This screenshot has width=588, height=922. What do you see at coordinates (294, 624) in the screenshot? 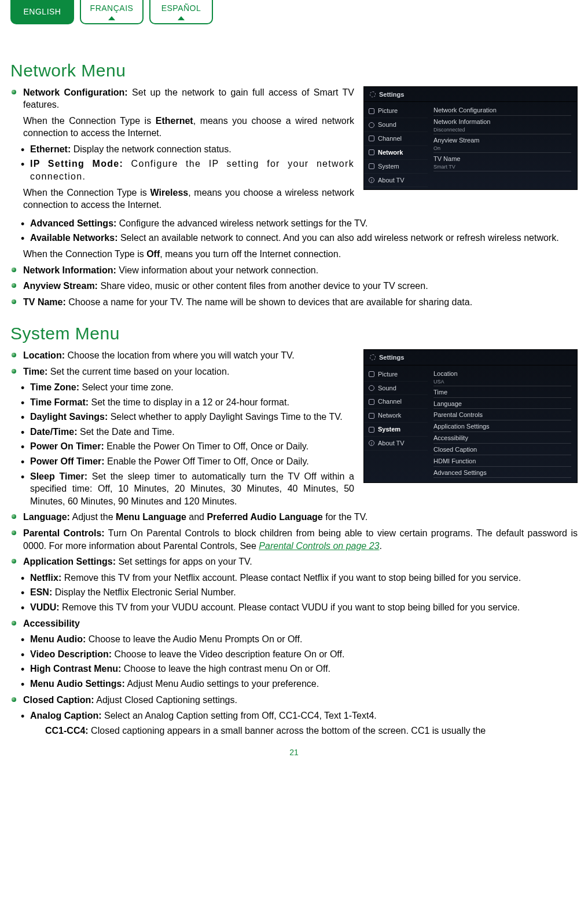
I see `list-item: Accessibility` at bounding box center [294, 624].